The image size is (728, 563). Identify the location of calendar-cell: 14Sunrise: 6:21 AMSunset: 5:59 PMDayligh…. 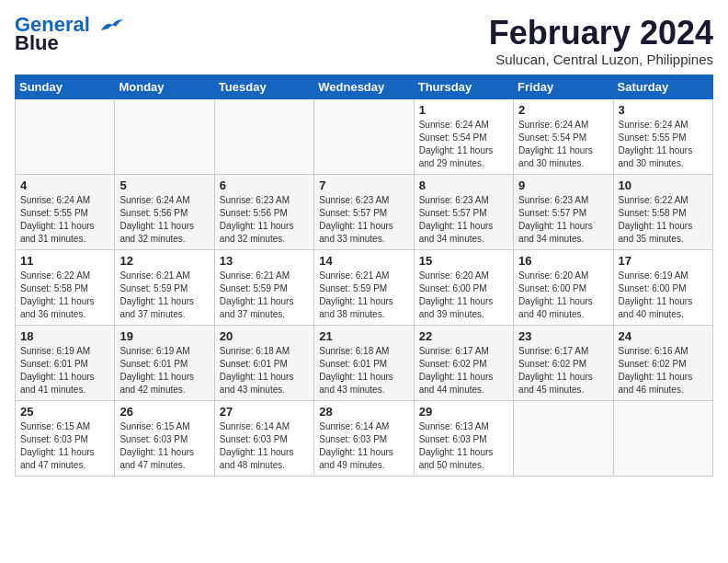
(364, 287).